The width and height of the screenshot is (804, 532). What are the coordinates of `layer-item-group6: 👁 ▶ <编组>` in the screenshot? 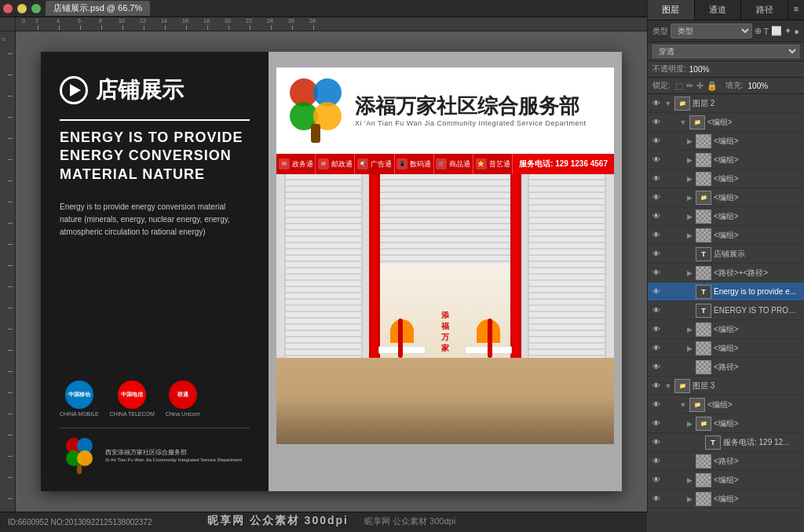 It's located at (725, 217).